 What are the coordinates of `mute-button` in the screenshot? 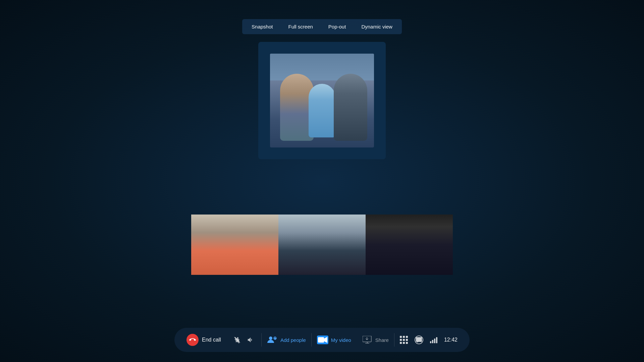 It's located at (237, 340).